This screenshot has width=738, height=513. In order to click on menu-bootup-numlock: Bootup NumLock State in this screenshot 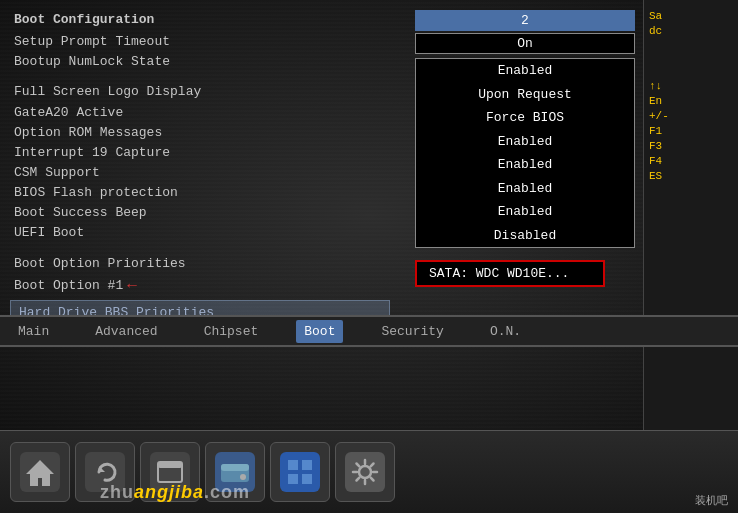, I will do `click(195, 62)`.